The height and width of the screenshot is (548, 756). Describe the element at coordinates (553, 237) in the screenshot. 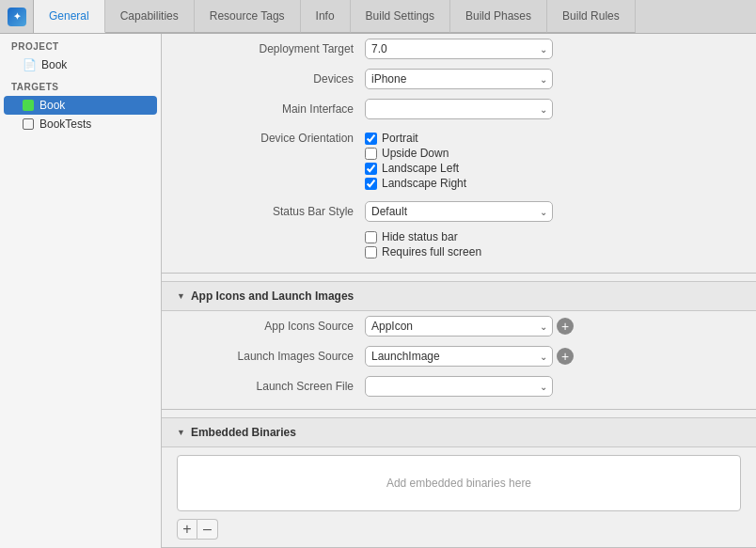

I see `hide-status-bar-row: Hide status bar` at that location.